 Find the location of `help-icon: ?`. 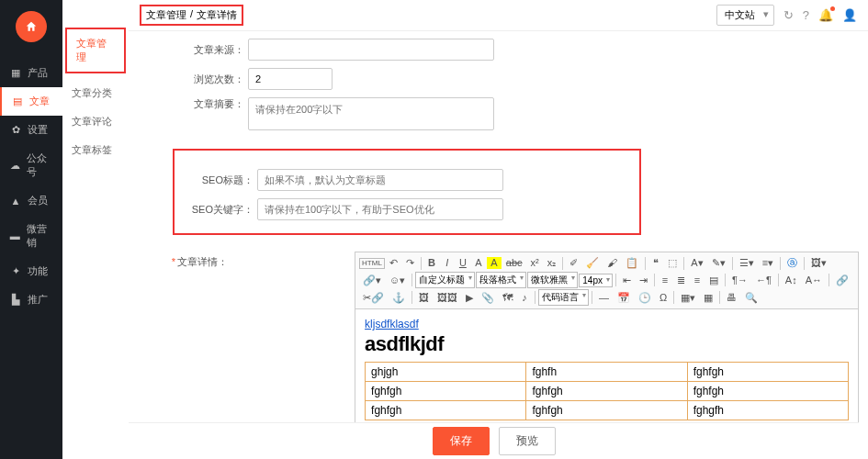

help-icon: ? is located at coordinates (806, 15).